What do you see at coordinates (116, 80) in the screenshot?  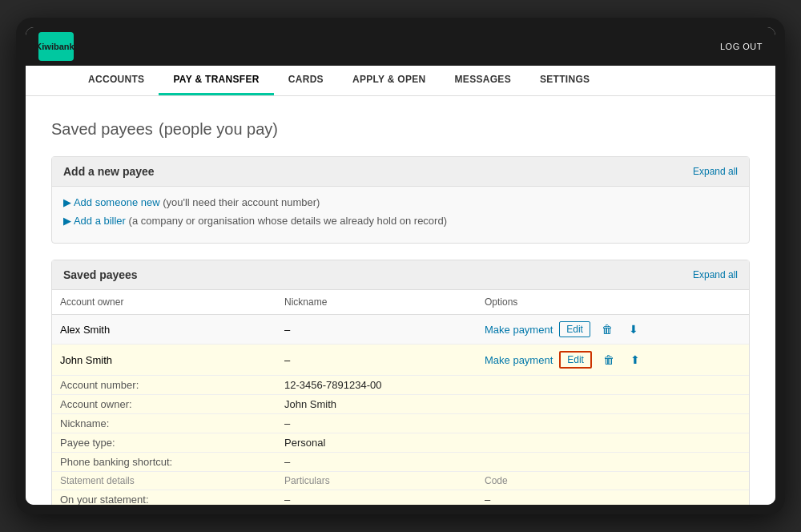 I see `nav-item-accounts: ACCOUNTS` at bounding box center [116, 80].